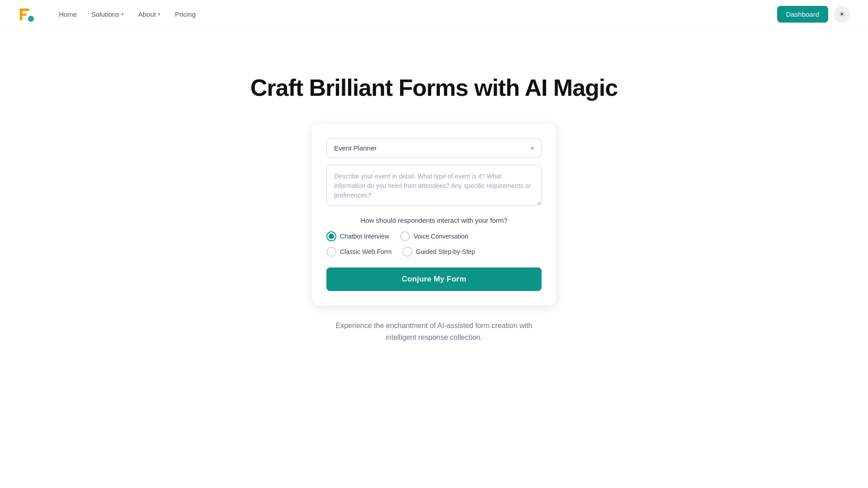  What do you see at coordinates (434, 221) in the screenshot?
I see `interaction-question: How should respondents interact with you…` at bounding box center [434, 221].